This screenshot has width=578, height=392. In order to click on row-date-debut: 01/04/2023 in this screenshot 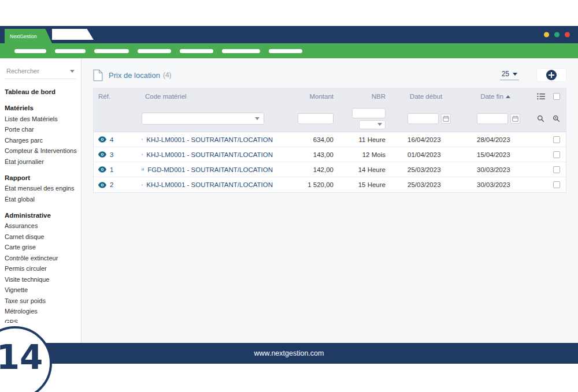, I will do `click(426, 155)`.